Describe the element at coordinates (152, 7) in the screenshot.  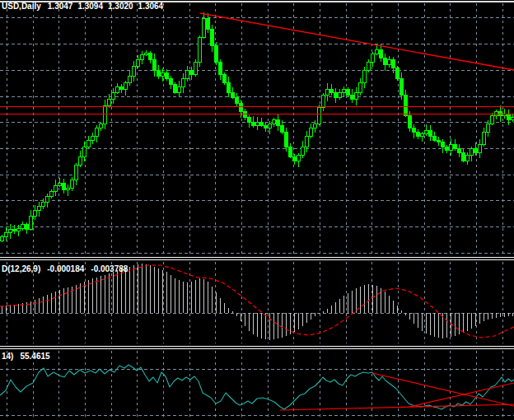
I see `close-value: 1.3064` at that location.